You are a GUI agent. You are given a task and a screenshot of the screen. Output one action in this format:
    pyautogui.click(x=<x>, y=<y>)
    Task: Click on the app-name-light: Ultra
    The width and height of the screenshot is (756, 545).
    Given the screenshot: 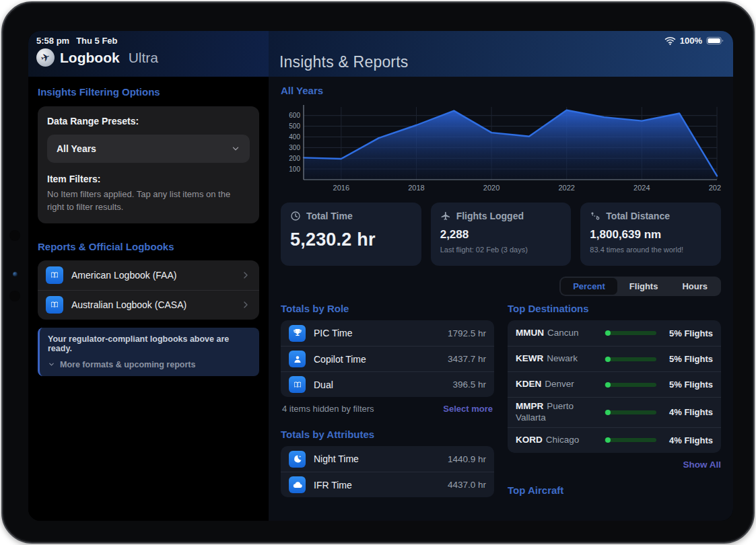 What is the action you would take?
    pyautogui.click(x=143, y=58)
    